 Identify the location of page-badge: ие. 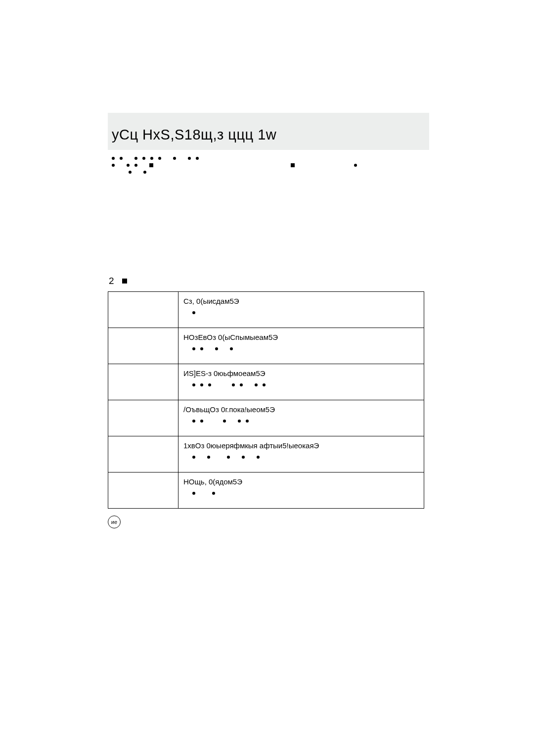
(114, 522).